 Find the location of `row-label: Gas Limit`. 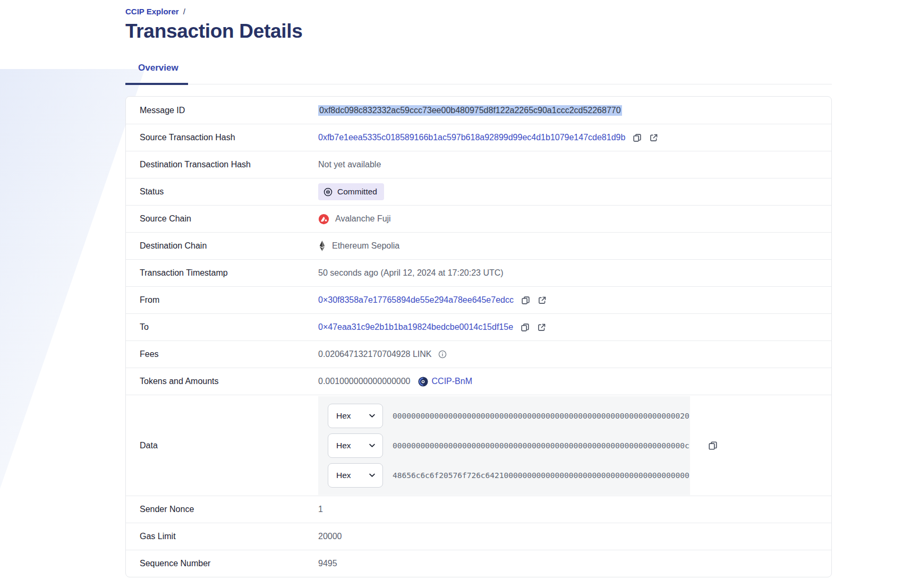

row-label: Gas Limit is located at coordinates (229, 536).